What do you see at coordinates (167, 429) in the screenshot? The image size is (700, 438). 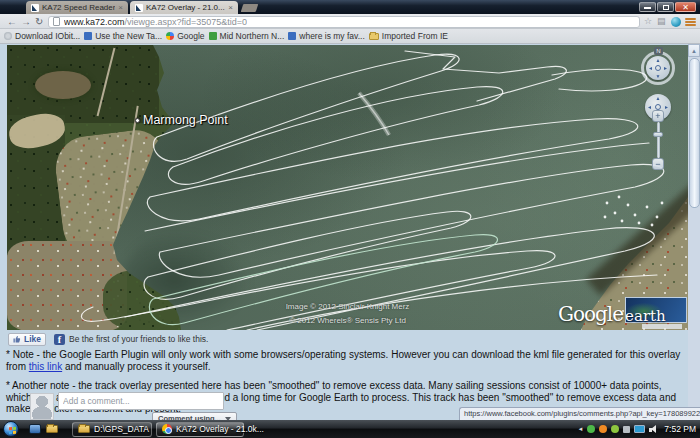 I see `chrome-icon` at bounding box center [167, 429].